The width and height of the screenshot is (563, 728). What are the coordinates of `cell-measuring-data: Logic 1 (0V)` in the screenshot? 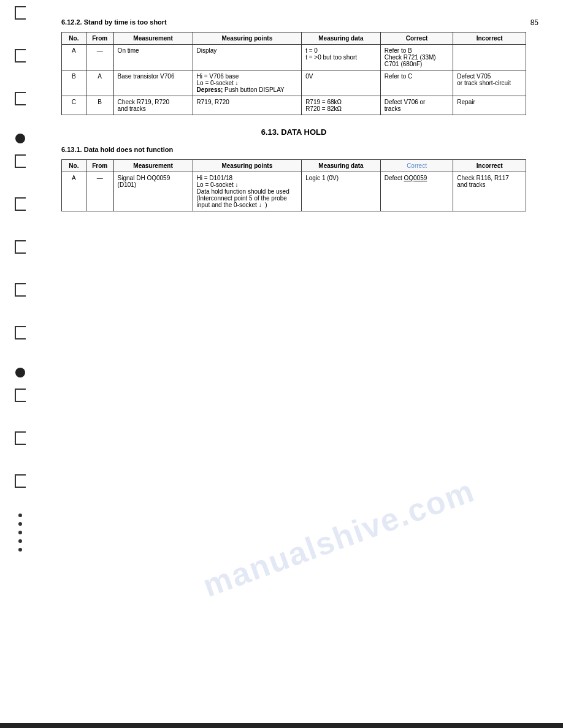 It's located at (341, 192).